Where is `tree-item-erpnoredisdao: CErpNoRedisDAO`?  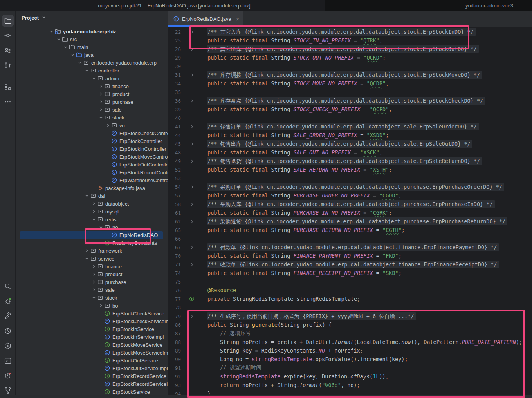
tree-item-erpnoredisdao: CErpNoRedisDAO is located at coordinates (92, 235).